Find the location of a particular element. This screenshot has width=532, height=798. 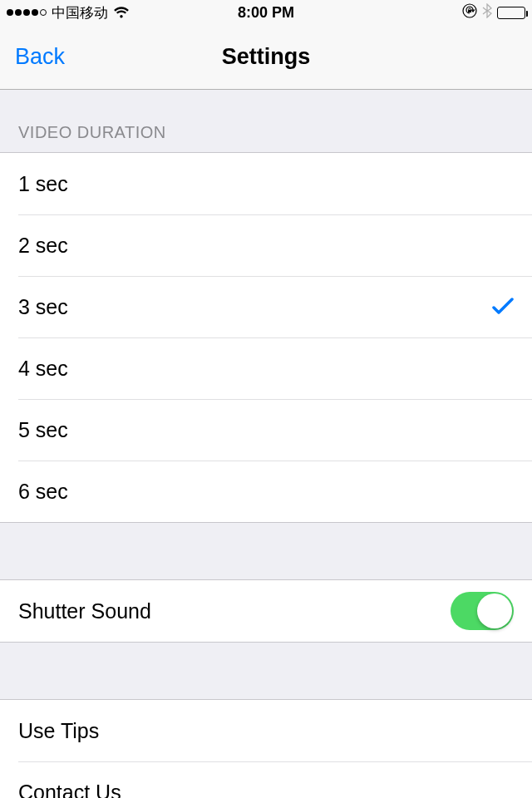

switch-knob is located at coordinates (495, 611).